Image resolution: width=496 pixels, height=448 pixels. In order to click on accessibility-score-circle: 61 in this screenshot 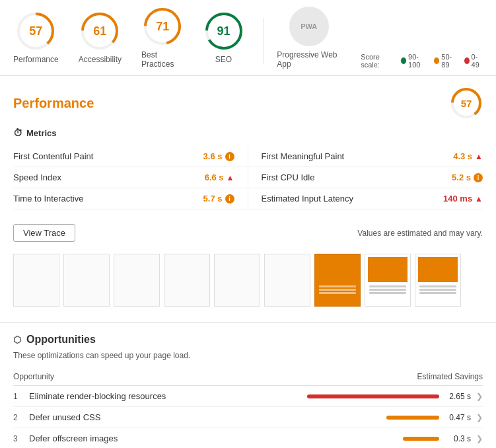, I will do `click(100, 31)`.